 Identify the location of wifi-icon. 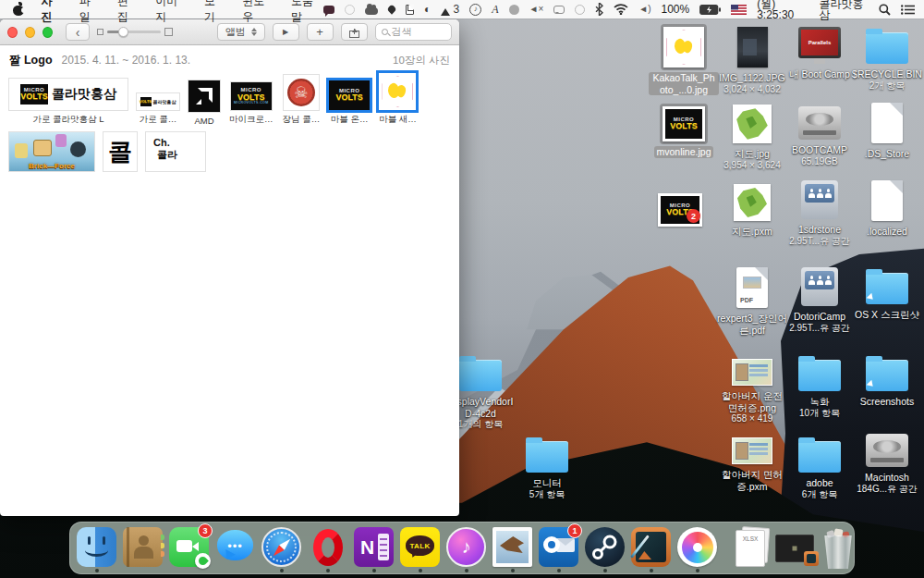
(621, 9).